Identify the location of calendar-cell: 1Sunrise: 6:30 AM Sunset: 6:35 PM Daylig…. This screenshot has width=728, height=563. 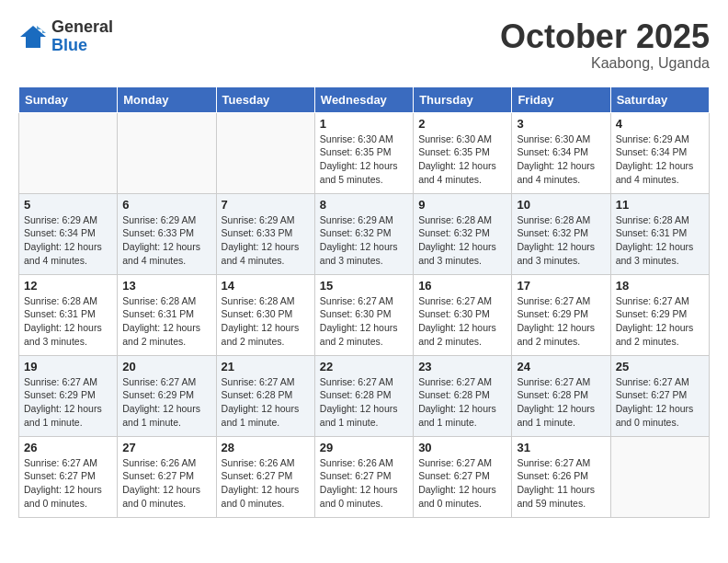
(364, 153).